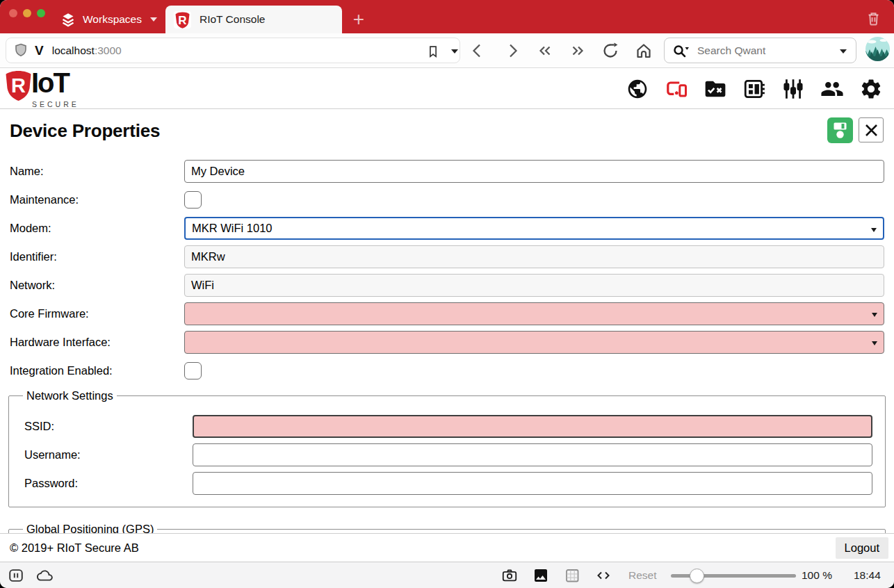  I want to click on form-row-username: Username:, so click(447, 455).